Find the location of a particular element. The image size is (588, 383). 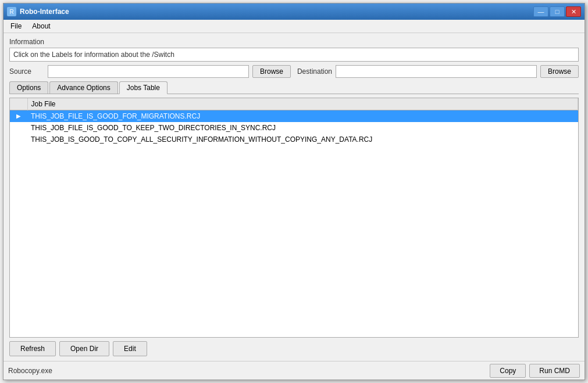

table-header-arrow is located at coordinates (19, 105).